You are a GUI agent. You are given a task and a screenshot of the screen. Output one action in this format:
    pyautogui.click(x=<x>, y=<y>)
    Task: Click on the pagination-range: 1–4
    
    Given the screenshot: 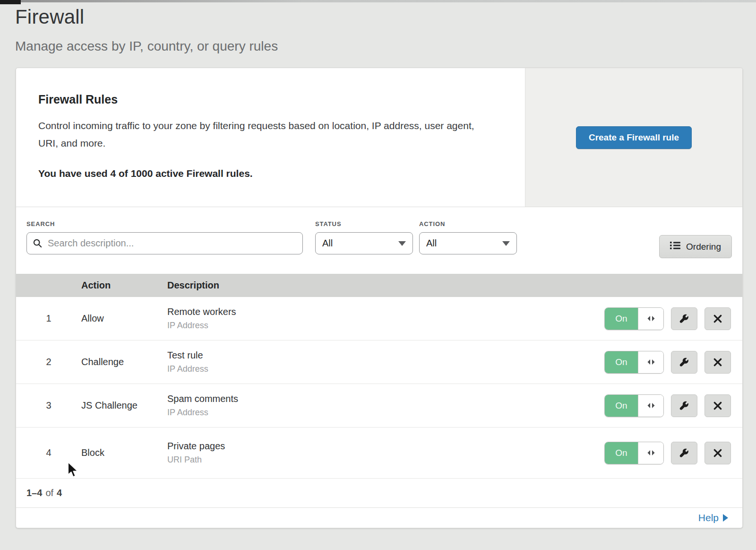 What is the action you would take?
    pyautogui.click(x=34, y=493)
    